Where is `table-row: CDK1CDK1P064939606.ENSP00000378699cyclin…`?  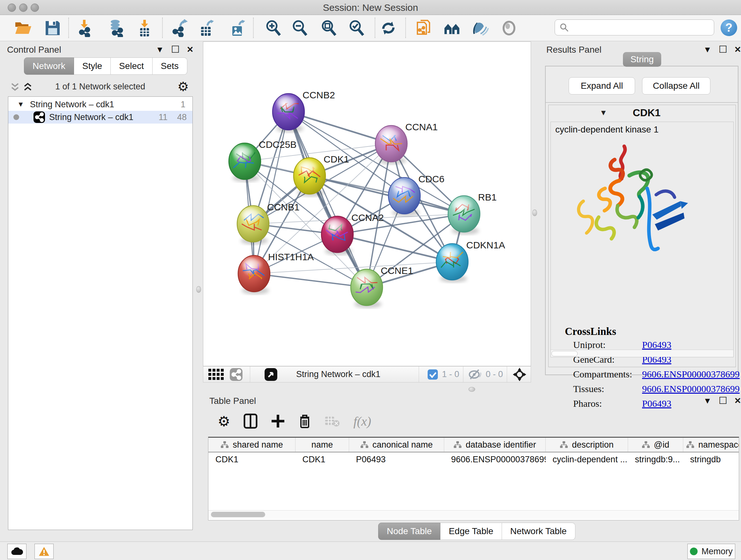 table-row: CDK1CDK1P064939606.ENSP00000378699cyclin… is located at coordinates (474, 459).